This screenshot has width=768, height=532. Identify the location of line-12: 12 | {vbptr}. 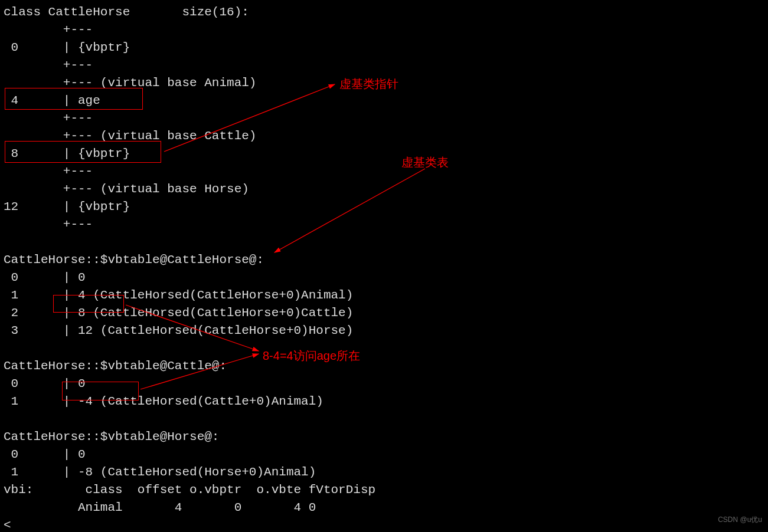
(67, 206).